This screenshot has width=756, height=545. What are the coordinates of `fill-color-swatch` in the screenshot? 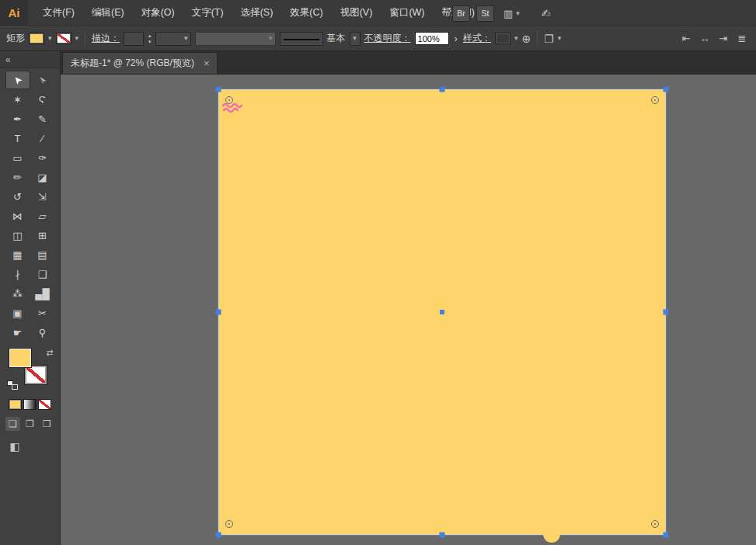 It's located at (37, 39).